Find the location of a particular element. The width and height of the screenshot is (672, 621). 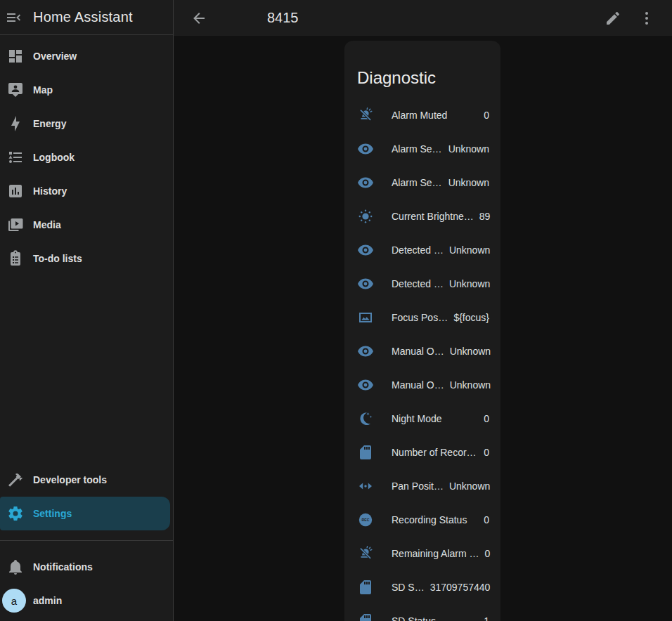

card-title: Diagnostic is located at coordinates (422, 78).